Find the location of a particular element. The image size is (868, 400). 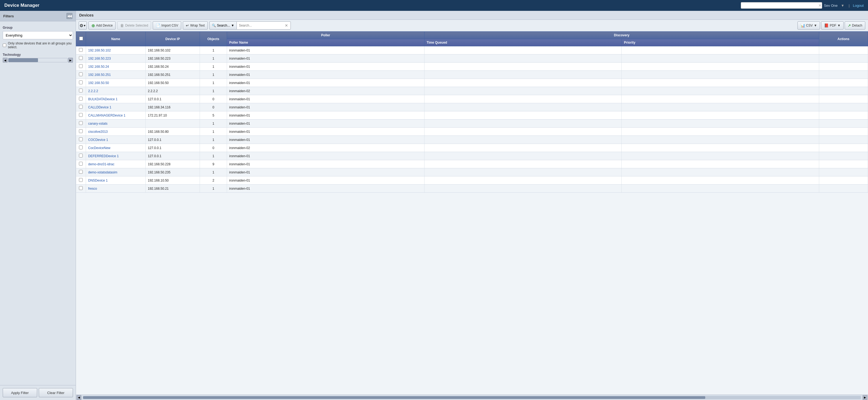

filters-collapse-button: ◀◀ is located at coordinates (69, 16).